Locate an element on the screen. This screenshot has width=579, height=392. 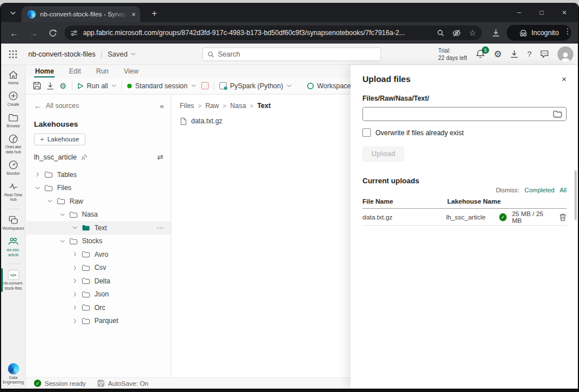
sidebar-item-create: Create is located at coordinates (14, 100).